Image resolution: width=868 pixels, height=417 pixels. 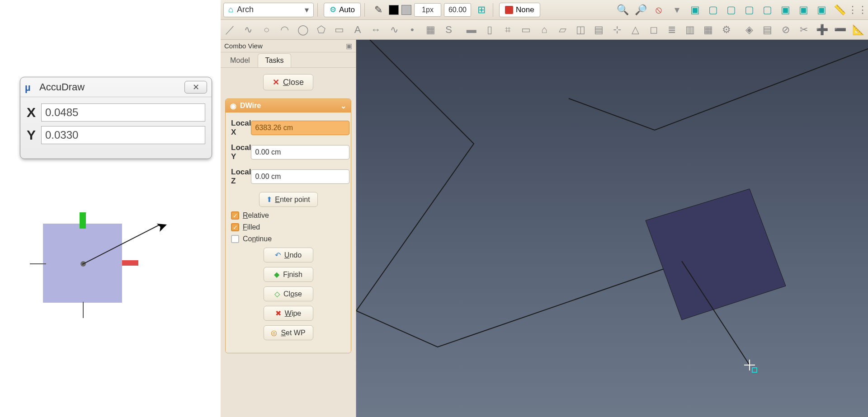 What do you see at coordinates (430, 30) in the screenshot?
I see `facebinder-tool-button: ▦` at bounding box center [430, 30].